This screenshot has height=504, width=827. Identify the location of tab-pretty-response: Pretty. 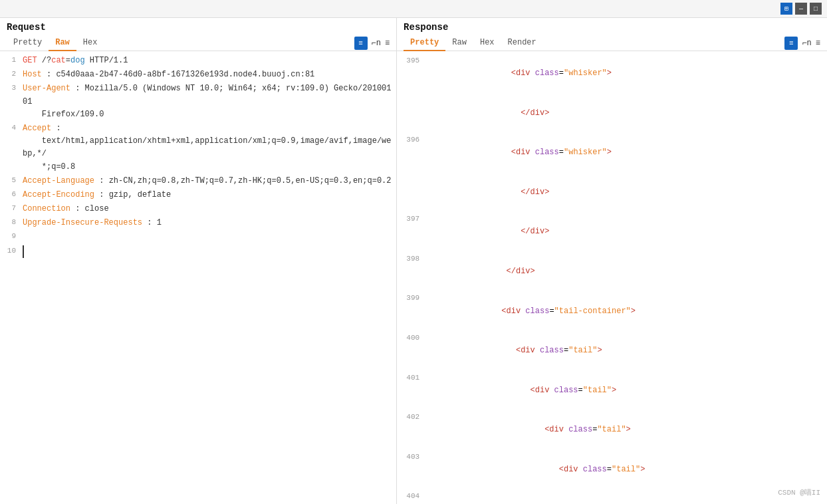
(424, 43).